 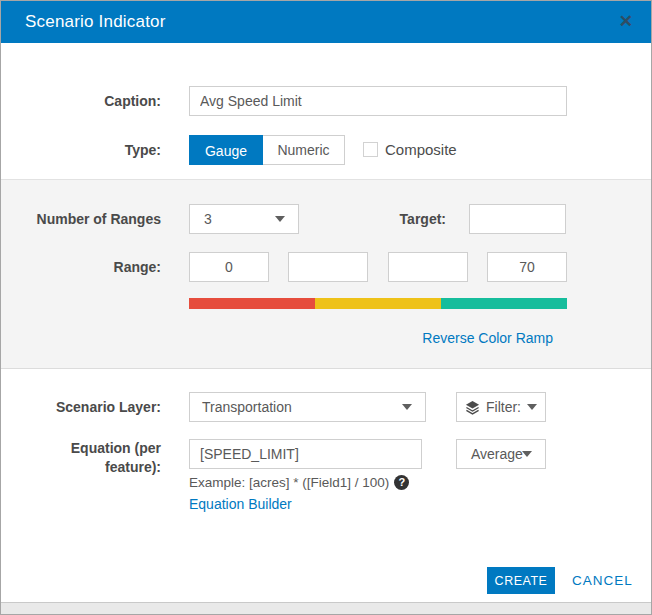 I want to click on equation-builder-link: Equation Builder, so click(x=240, y=504).